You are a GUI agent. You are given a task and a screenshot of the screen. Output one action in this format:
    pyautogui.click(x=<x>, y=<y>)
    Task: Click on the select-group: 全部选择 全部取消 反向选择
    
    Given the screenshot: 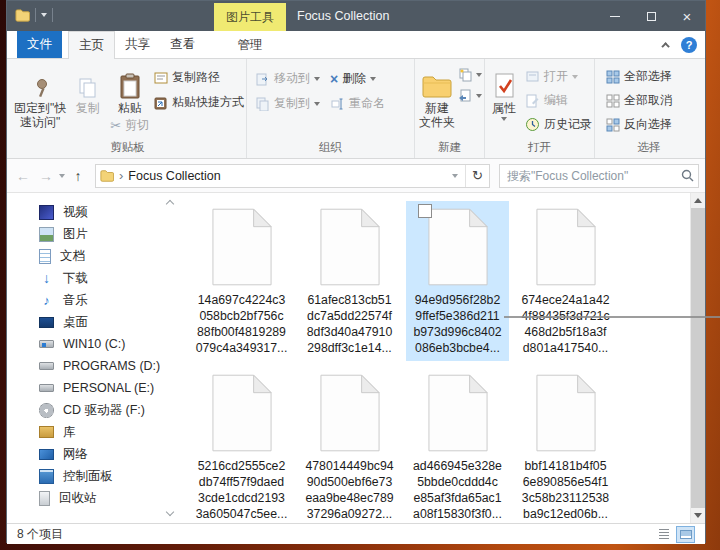 What is the action you would take?
    pyautogui.click(x=649, y=108)
    